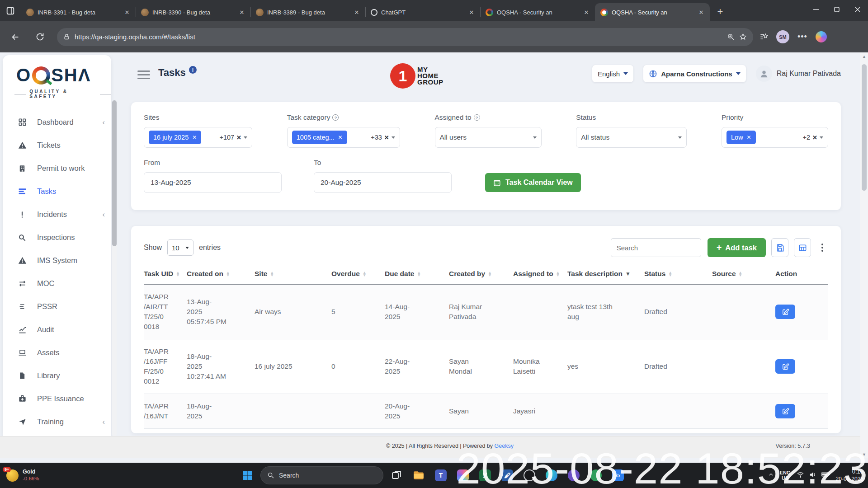 Image resolution: width=868 pixels, height=488 pixels. What do you see at coordinates (396, 475) in the screenshot?
I see `task-view-icon` at bounding box center [396, 475].